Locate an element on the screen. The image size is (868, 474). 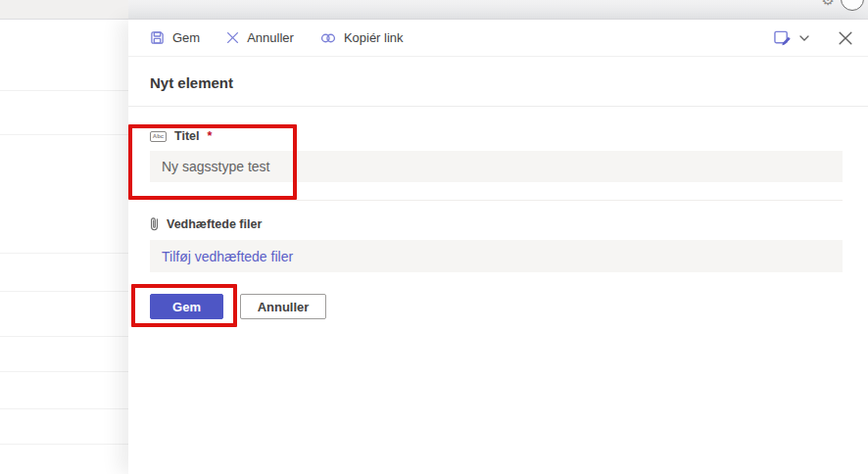
dismiss-icon is located at coordinates (233, 37).